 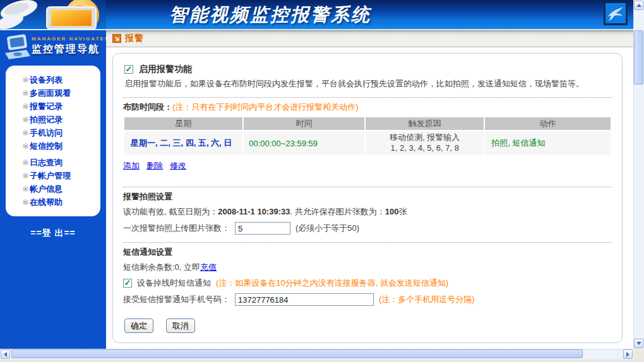 I want to click on add-link: 添加, so click(x=131, y=165).